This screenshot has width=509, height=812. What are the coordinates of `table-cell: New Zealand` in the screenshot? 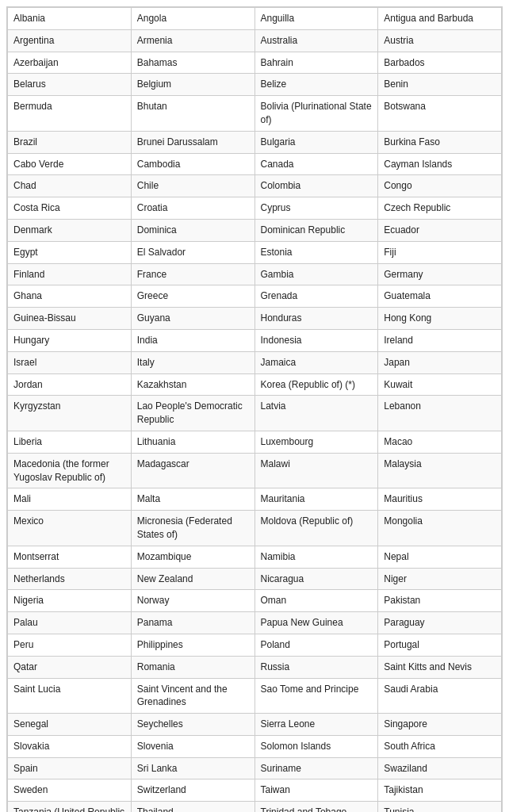 It's located at (193, 579).